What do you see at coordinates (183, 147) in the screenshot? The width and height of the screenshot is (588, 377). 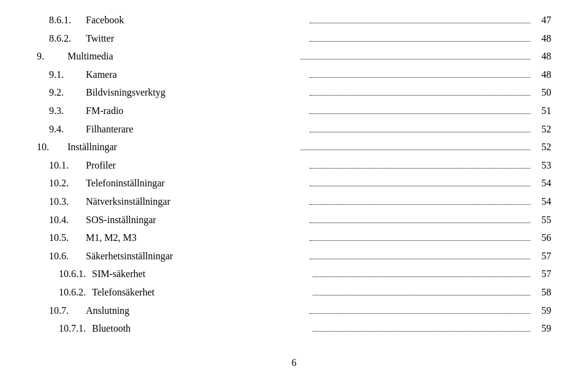 I see `toc-title: Inställningar` at bounding box center [183, 147].